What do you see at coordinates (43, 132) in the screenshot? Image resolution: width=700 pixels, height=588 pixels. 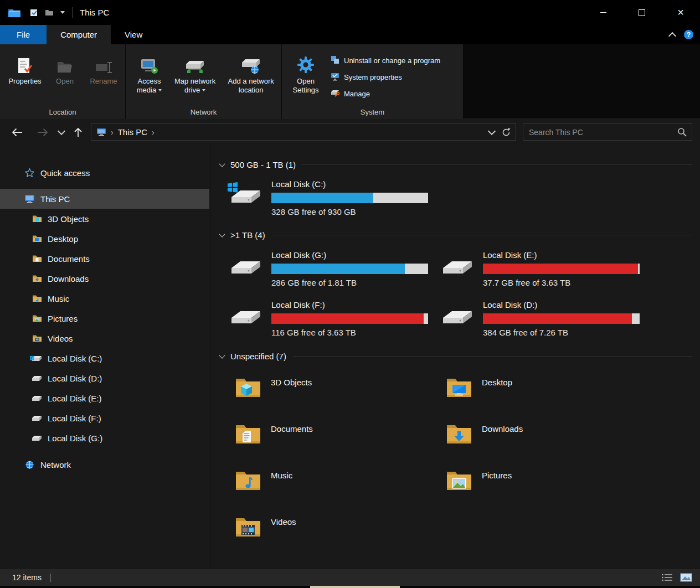 I see `forward-button` at bounding box center [43, 132].